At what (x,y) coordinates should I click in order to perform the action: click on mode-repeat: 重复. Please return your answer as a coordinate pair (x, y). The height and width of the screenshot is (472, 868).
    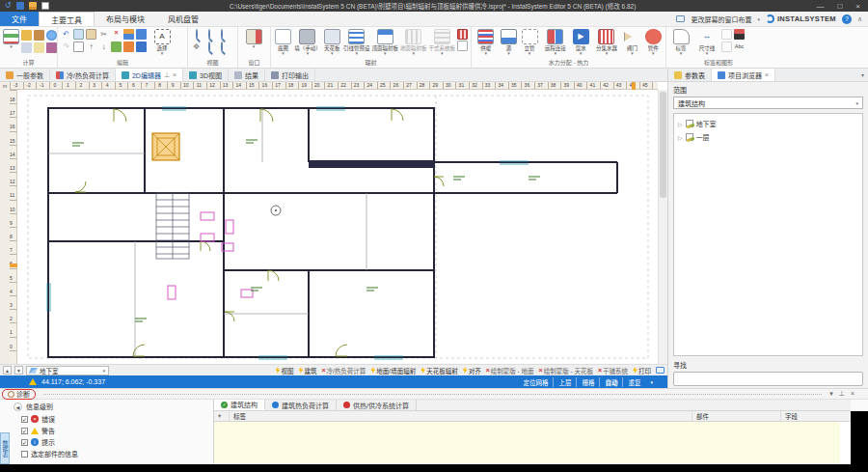
    Looking at the image, I should click on (634, 382).